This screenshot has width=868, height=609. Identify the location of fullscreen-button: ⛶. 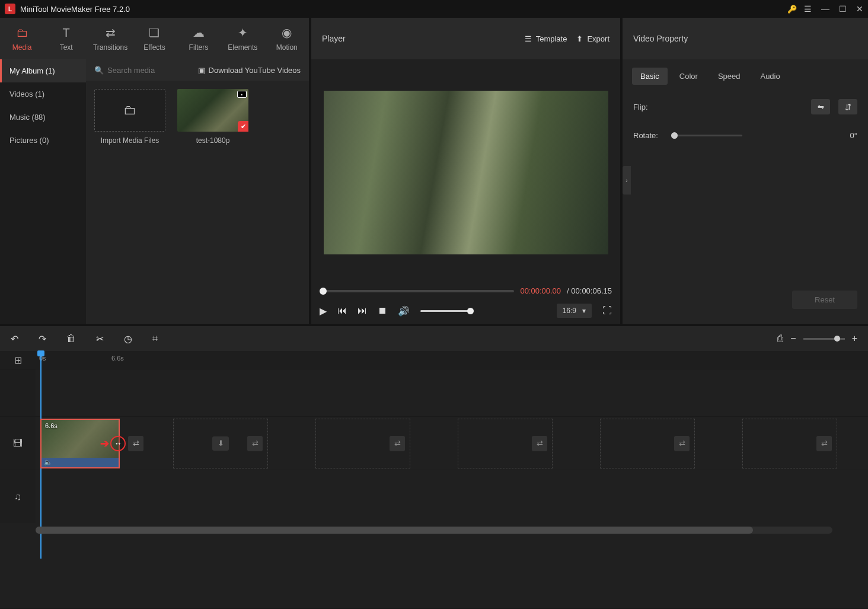
(607, 311).